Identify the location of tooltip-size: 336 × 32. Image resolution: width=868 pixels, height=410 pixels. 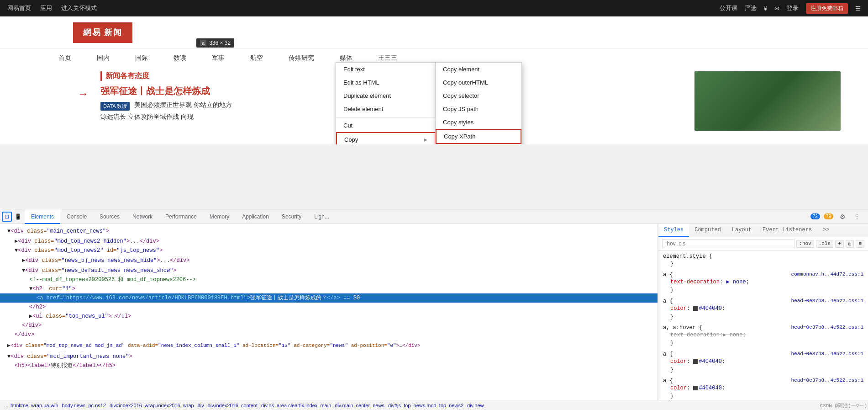
(220, 43).